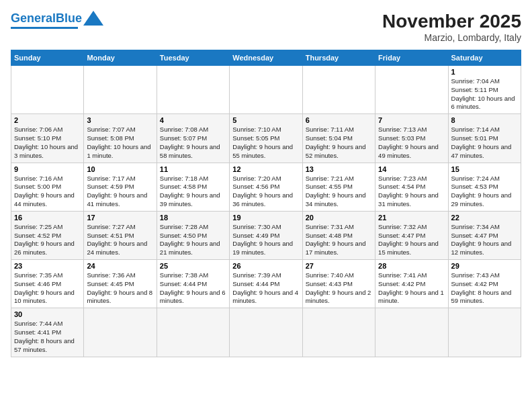 The width and height of the screenshot is (532, 411). Describe the element at coordinates (485, 142) in the screenshot. I see `day-info: Sunrise: 7:14 AM Sunset: 5:01 PM Dayligh…` at that location.